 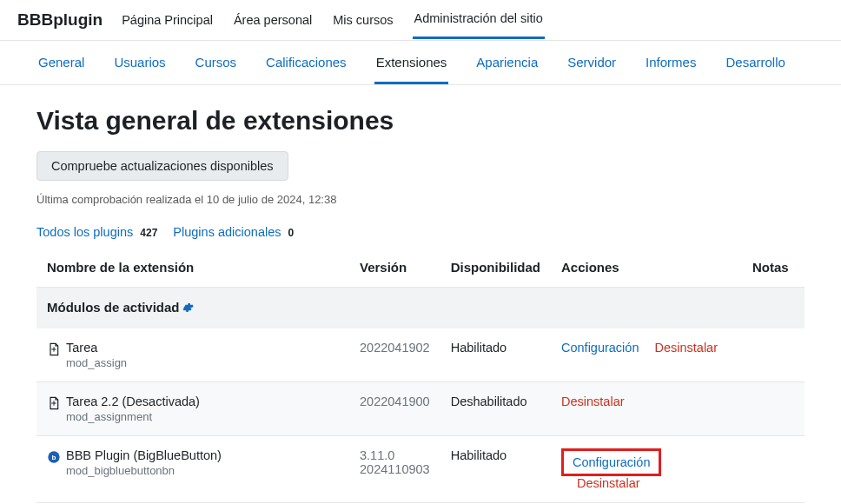 What do you see at coordinates (167, 26) in the screenshot?
I see `topnav-item-home: Página Principal` at bounding box center [167, 26].